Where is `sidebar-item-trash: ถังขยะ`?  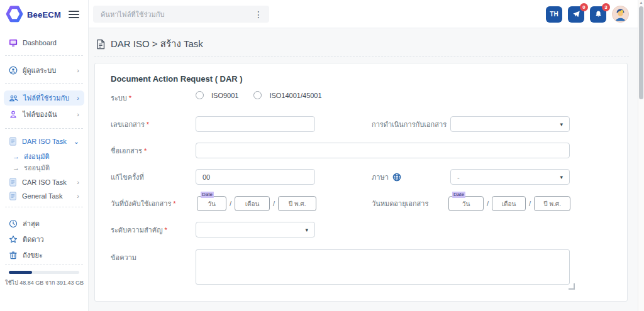
sidebar-item-trash: ถังขยะ is located at coordinates (44, 255).